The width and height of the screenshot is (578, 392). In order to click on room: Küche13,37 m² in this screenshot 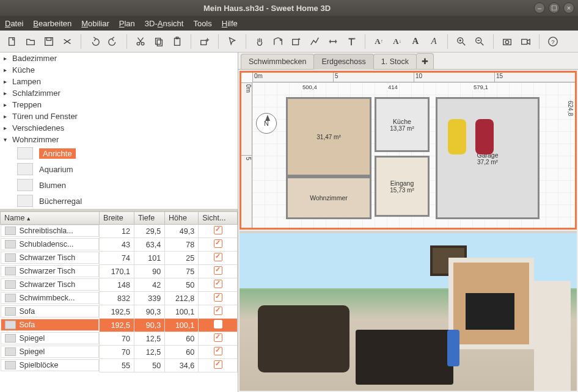, I will do `click(402, 125)`.